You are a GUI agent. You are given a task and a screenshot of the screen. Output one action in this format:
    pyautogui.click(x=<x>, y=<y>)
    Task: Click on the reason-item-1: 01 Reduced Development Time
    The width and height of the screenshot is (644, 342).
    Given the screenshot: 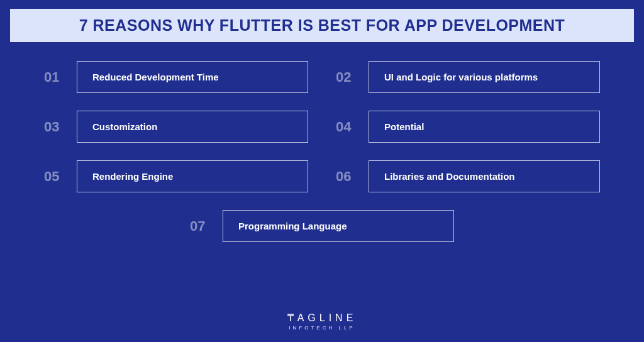 What is the action you would take?
    pyautogui.click(x=176, y=77)
    